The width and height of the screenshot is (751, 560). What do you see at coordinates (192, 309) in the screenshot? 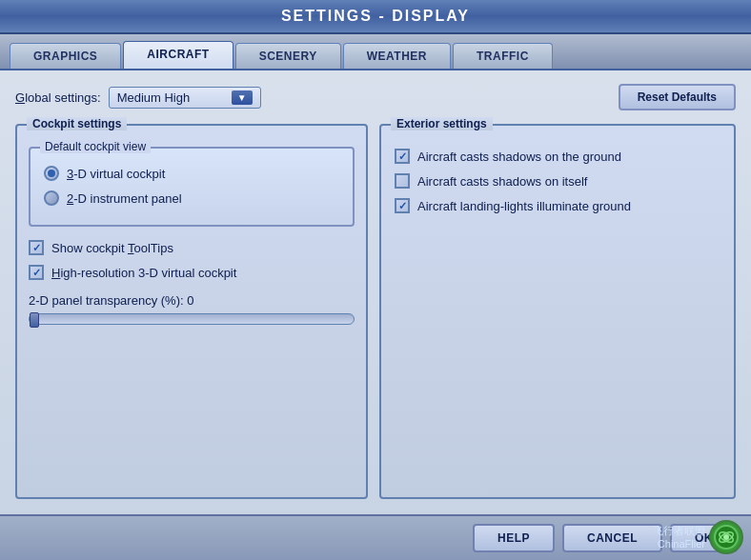
I see `transparency-slider-section: 2-D panel transparency (%): 0` at bounding box center [192, 309].